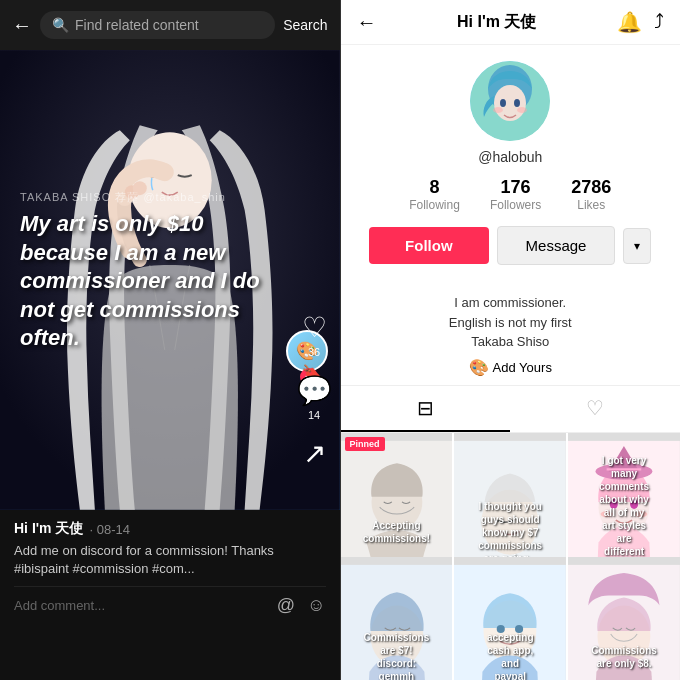 This screenshot has height=680, width=680. Describe the element at coordinates (434, 194) in the screenshot. I see `following-stat: 8 Following` at that location.